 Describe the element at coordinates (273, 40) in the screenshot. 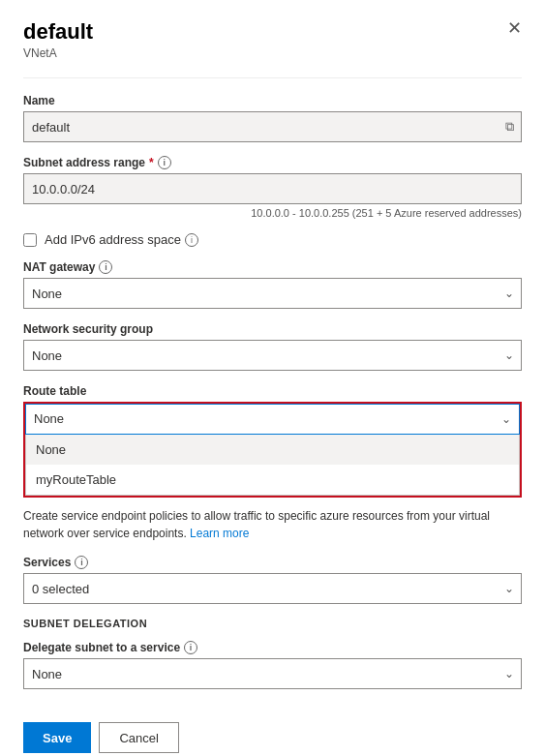

I see `panel-header: default VNetA ✕` at that location.